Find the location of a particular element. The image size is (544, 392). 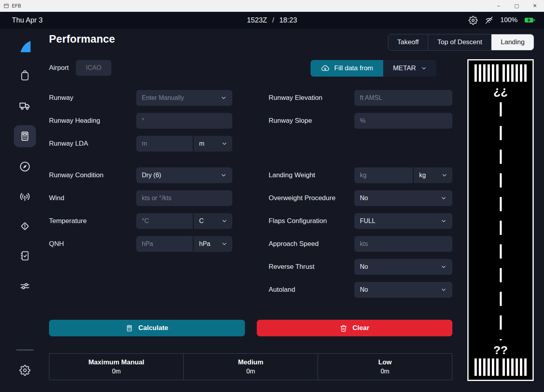

runway-lda-unit-value: m is located at coordinates (201, 144).